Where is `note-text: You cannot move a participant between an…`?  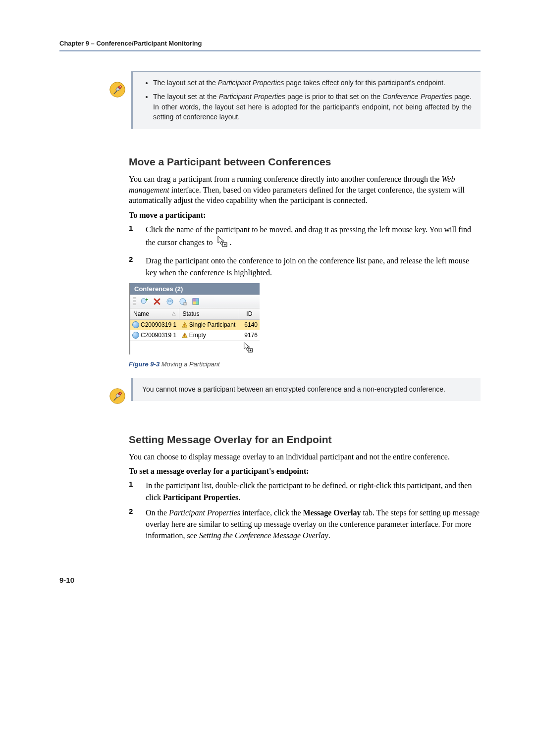 note-text: You cannot move a participant between an… is located at coordinates (294, 389).